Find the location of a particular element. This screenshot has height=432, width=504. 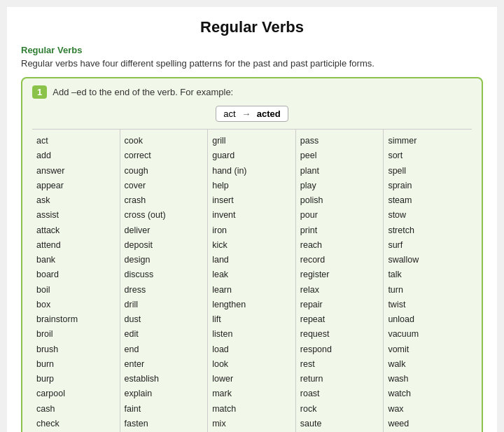

word-item: add is located at coordinates (76, 155).